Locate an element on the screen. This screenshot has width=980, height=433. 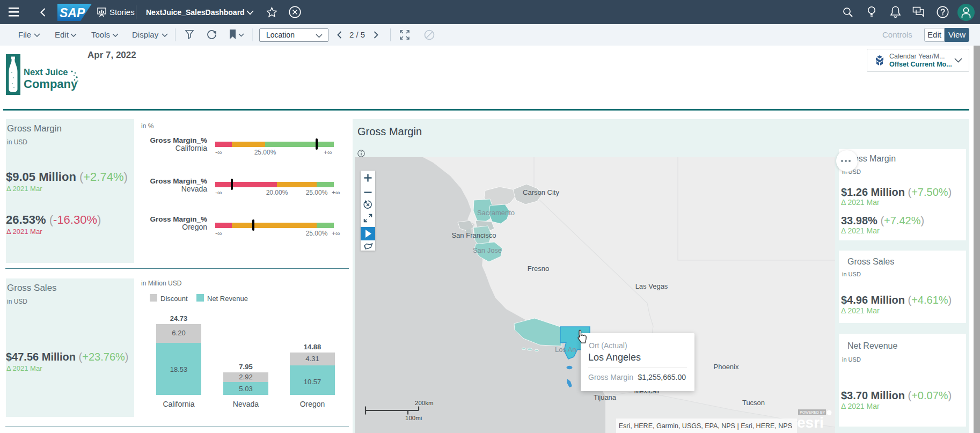
svg-text: 200km is located at coordinates (424, 403).